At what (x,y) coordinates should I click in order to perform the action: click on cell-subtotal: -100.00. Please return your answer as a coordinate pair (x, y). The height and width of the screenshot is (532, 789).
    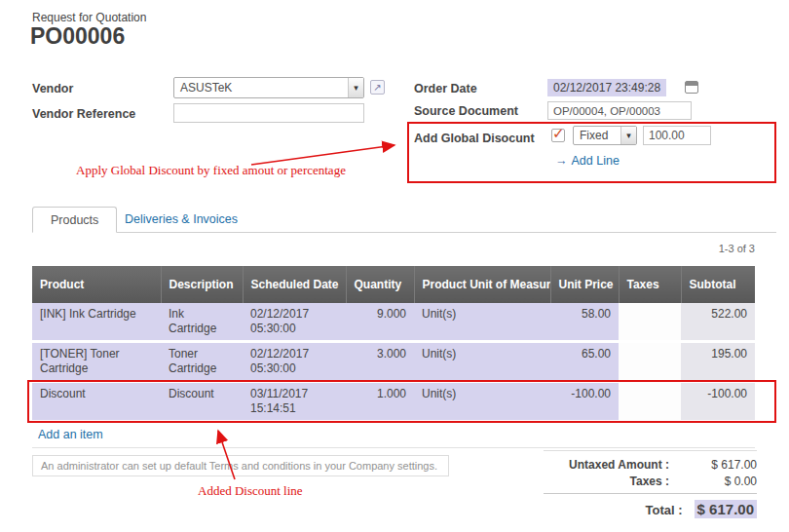
    Looking at the image, I should click on (718, 401).